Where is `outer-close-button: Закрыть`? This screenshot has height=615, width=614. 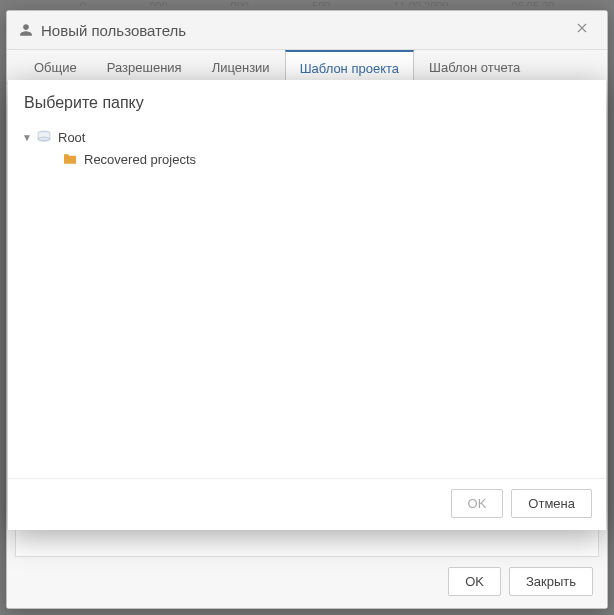 outer-close-button: Закрыть is located at coordinates (551, 582).